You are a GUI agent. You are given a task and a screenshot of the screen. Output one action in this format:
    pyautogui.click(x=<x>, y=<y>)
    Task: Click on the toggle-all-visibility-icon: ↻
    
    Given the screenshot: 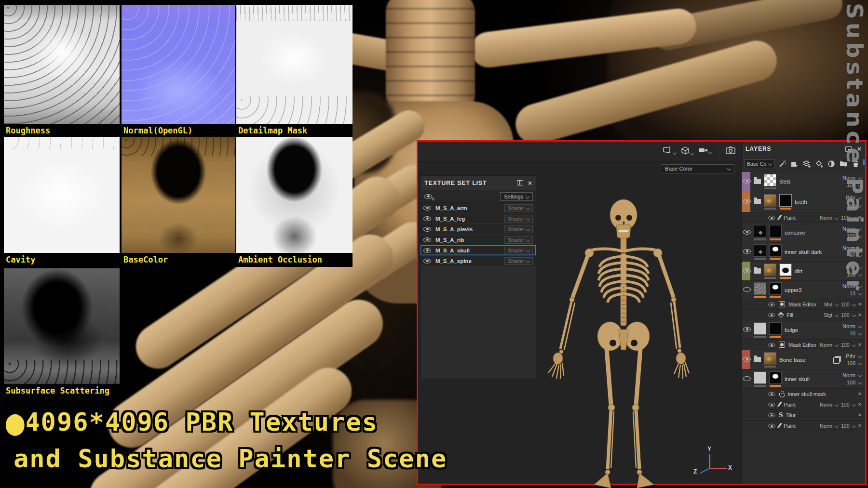 What is the action you would take?
    pyautogui.click(x=428, y=197)
    